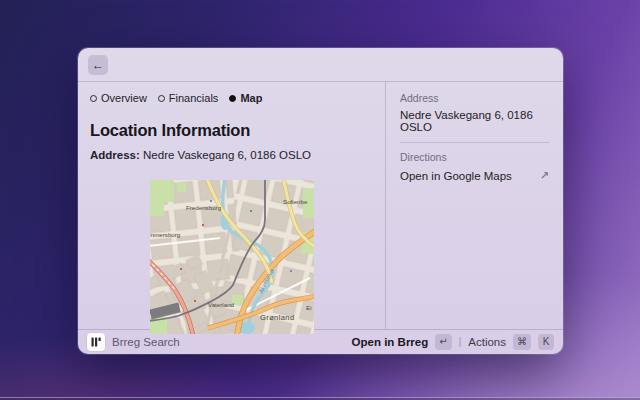  I want to click on map-label-gronland: Grønland, so click(277, 318).